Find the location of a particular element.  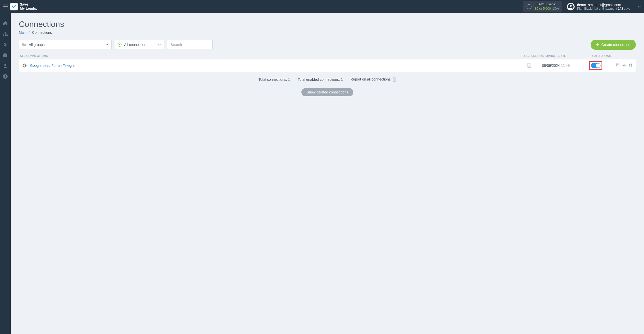

home-icon is located at coordinates (5, 23).